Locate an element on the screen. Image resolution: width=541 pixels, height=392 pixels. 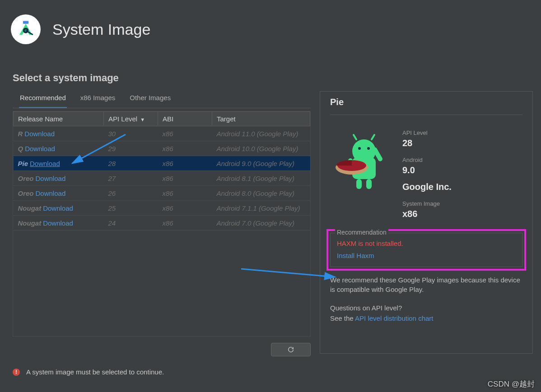
watermark: CSDN @越封 is located at coordinates (511, 384).